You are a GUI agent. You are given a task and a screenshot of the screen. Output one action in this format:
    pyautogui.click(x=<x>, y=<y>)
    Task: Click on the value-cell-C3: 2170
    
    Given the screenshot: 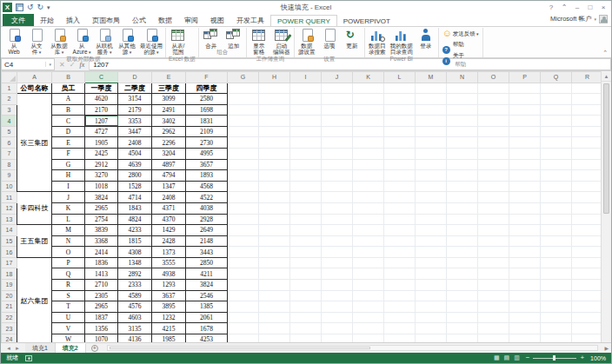 What is the action you would take?
    pyautogui.click(x=102, y=109)
    